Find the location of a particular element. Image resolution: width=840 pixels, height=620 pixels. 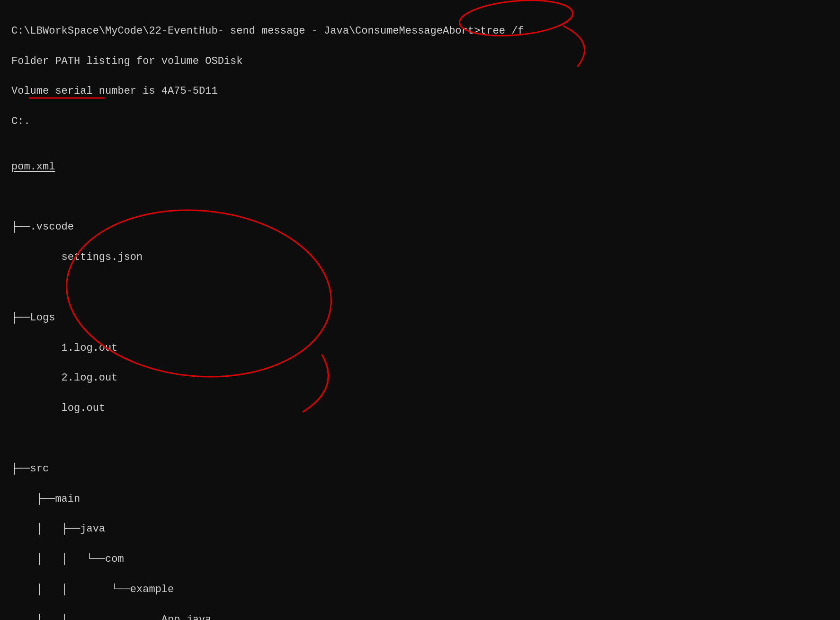

line4: C:. is located at coordinates (21, 121).